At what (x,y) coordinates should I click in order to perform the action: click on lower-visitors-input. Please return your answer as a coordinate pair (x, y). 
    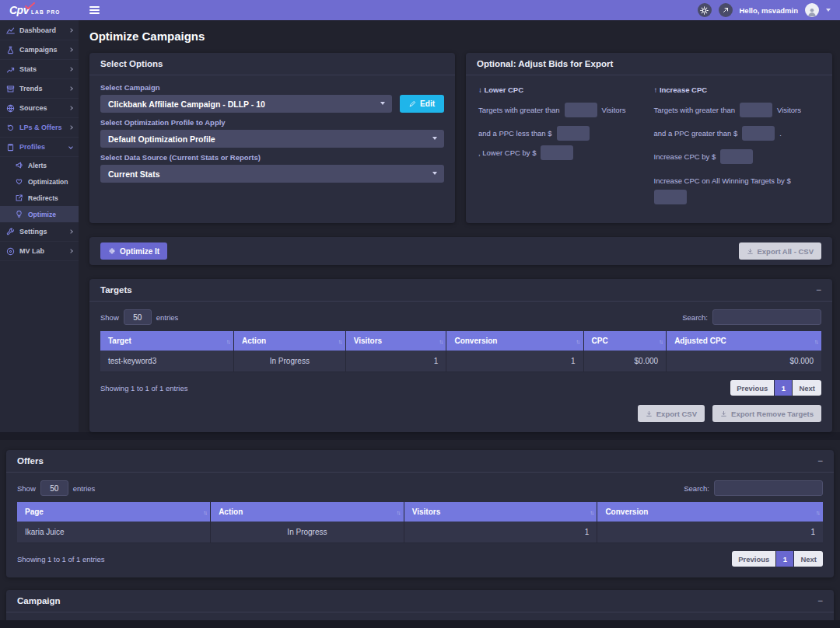
    Looking at the image, I should click on (581, 110).